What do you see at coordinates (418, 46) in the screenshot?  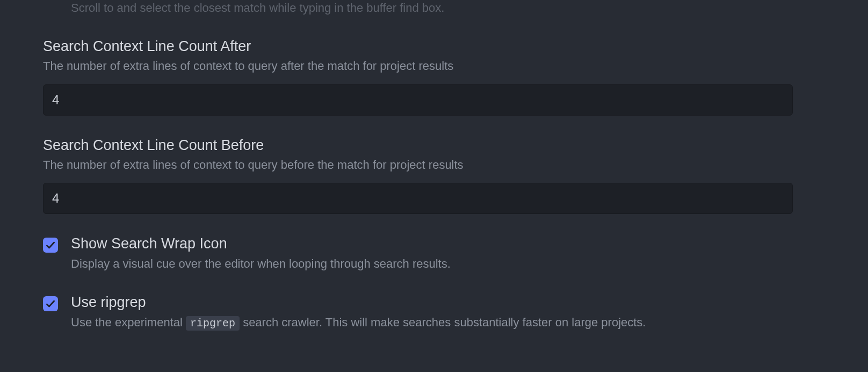 I see `setting-title: Search Context Line Count After` at bounding box center [418, 46].